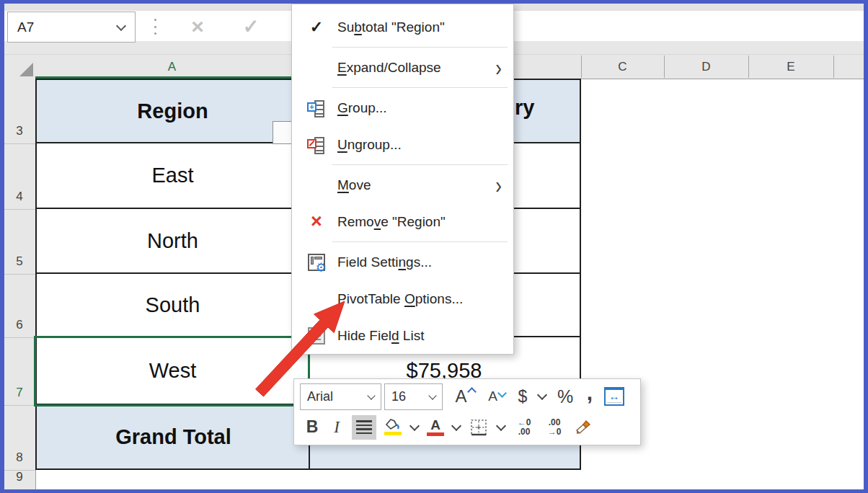 Image resolution: width=868 pixels, height=493 pixels. What do you see at coordinates (467, 428) in the screenshot?
I see `mini-toolbar-row2: B I A` at bounding box center [467, 428].